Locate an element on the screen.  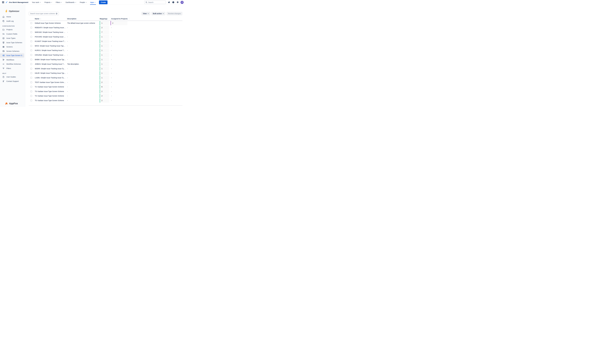
row-name: JOIBZA: Simple Issue Tracking Issue Type… is located at coordinates (50, 64).